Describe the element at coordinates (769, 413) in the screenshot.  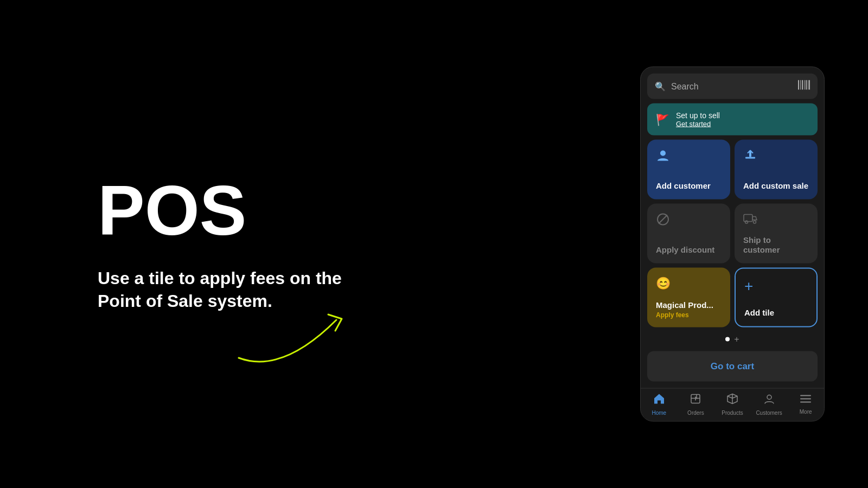
I see `customers-nav-label: Customers` at that location.